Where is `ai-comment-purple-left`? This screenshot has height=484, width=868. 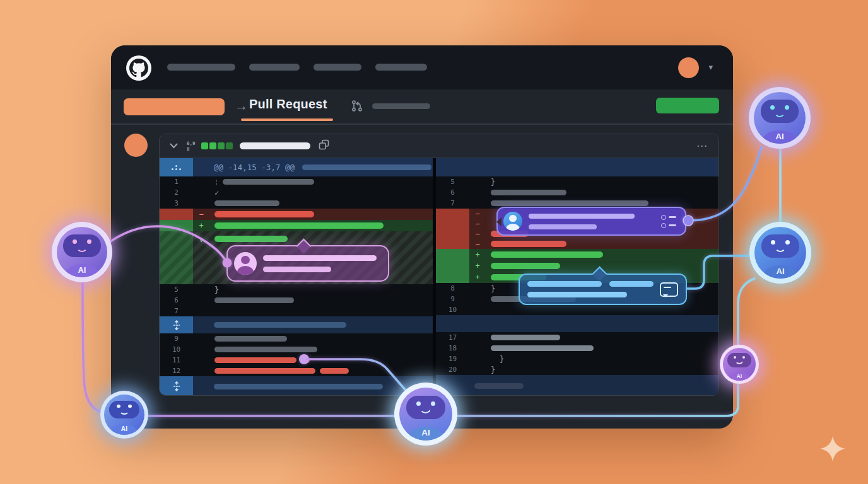
ai-comment-purple-left is located at coordinates (308, 263).